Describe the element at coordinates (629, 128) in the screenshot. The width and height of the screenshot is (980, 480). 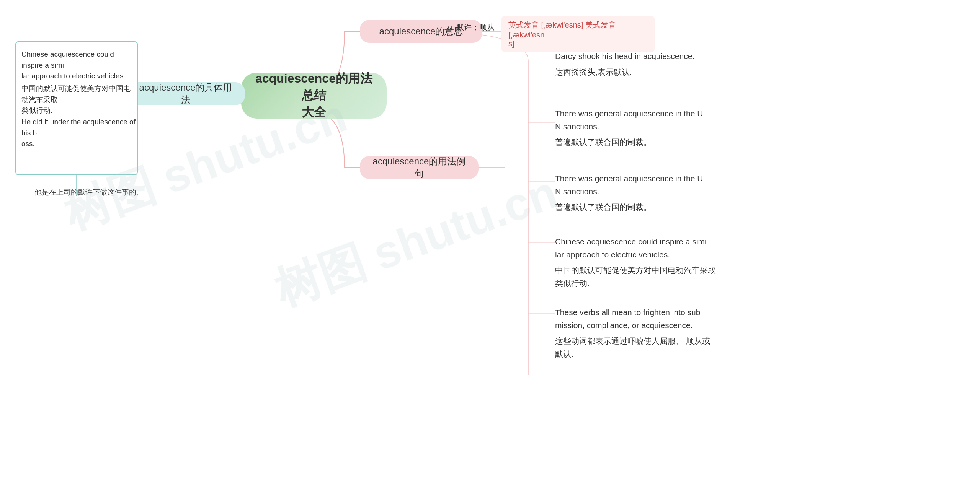
I see `right-item-2: There was general acquiescence in the UN…` at that location.